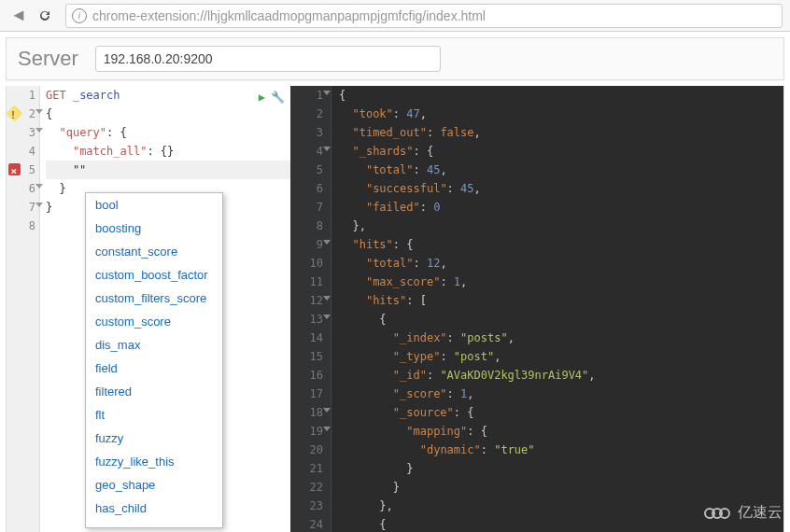 This screenshot has width=790, height=532. I want to click on autocomplete-item: fuzzy_like_this, so click(154, 461).